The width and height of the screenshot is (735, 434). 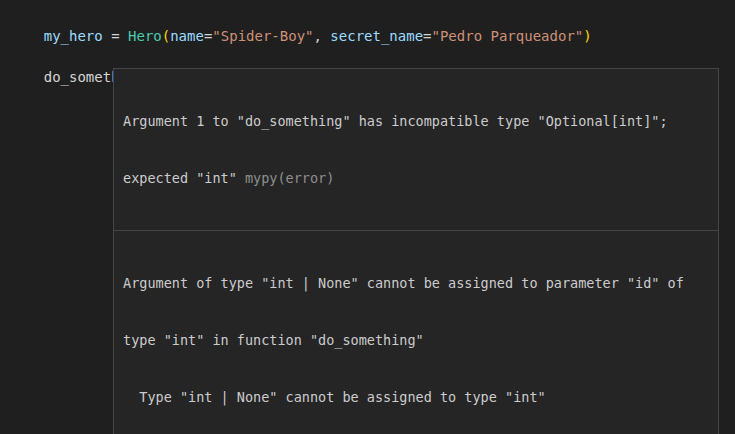 What do you see at coordinates (508, 36) in the screenshot?
I see `token-string-pedro: "Pedro Parqueador"` at bounding box center [508, 36].